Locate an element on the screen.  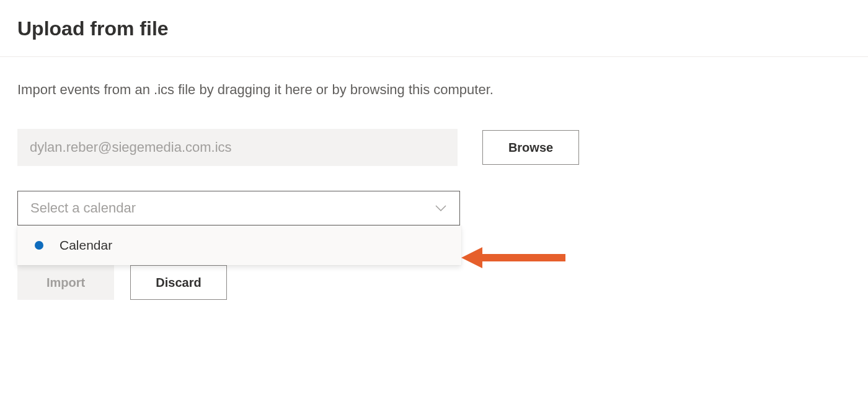
description-text: Import events from an .ics file by dragg… is located at coordinates (434, 90).